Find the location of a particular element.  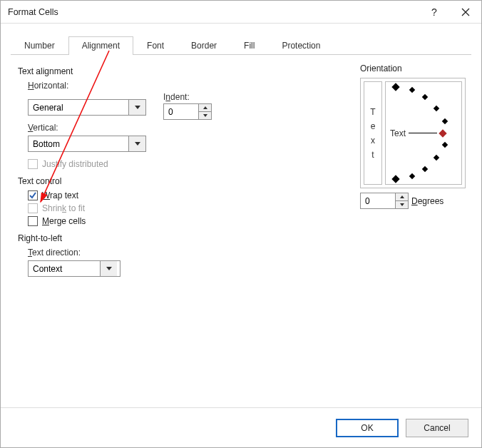

window-title: Format Cells is located at coordinates (213, 12).